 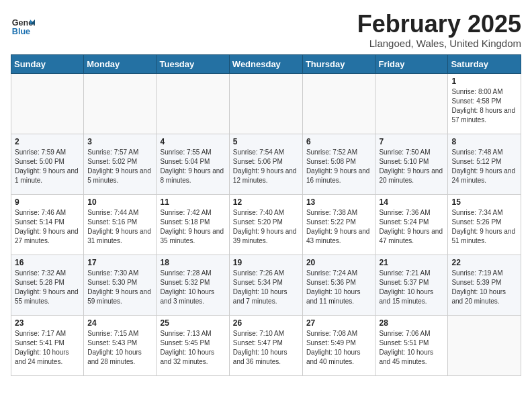 I want to click on page-header: General Blue February 2025 Llangoed, Wal…, so click(x=266, y=30).